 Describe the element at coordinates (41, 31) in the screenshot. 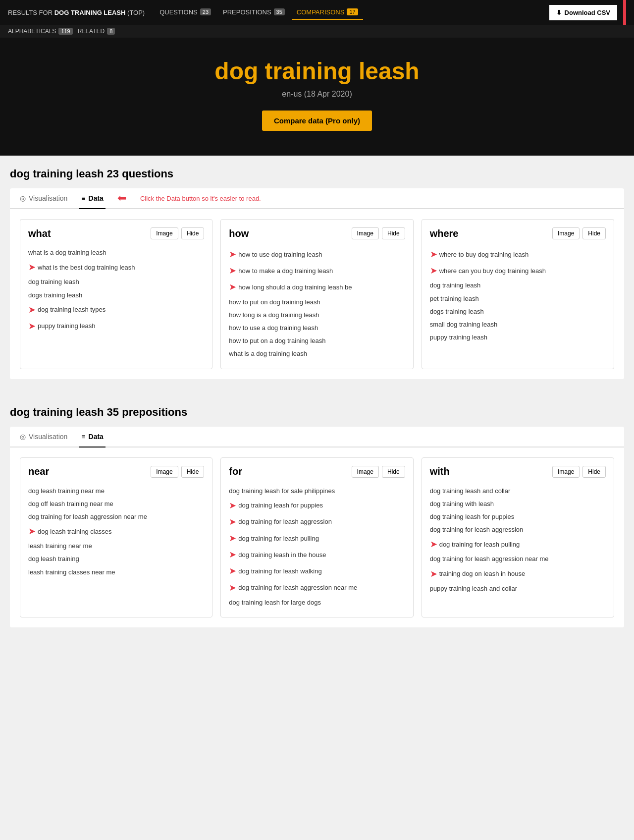

I see `sub-tab-alphabeticals: ALPHABETICALS 119` at that location.